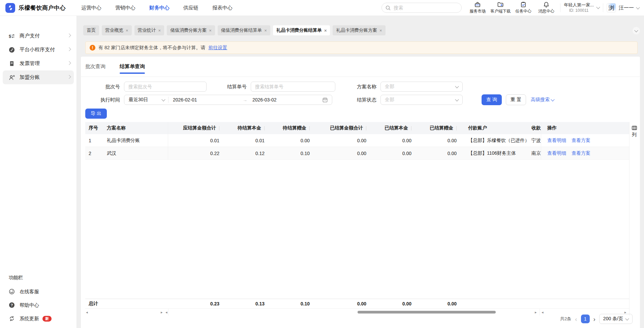  I want to click on sidebar-item-franchise-split: 加盟分账, so click(38, 78).